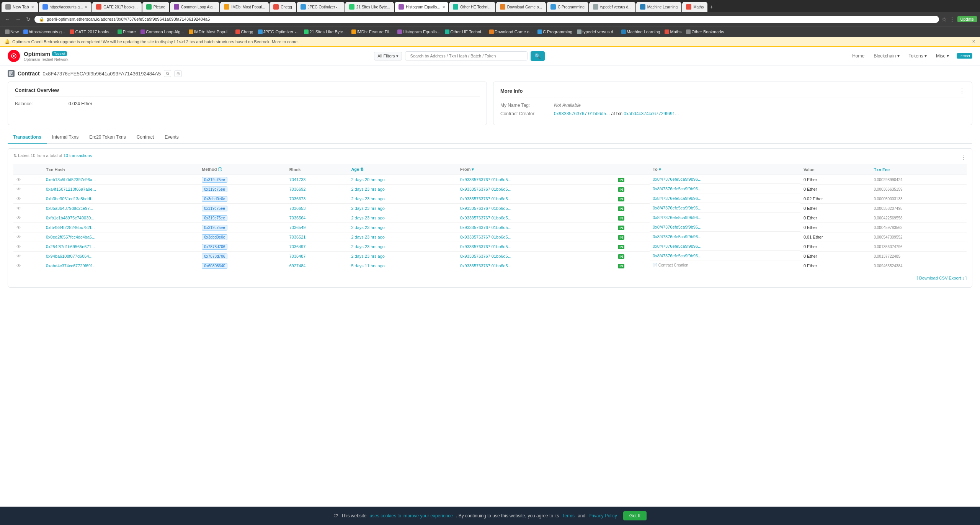 This screenshot has width=980, height=525. Describe the element at coordinates (473, 169) in the screenshot. I see `filter-from-icon: ▾` at that location.